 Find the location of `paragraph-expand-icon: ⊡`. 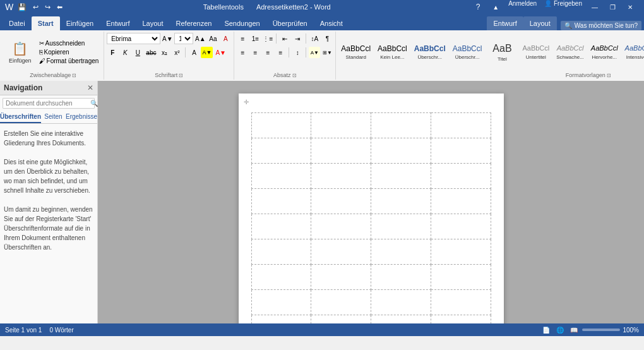

paragraph-expand-icon: ⊡ is located at coordinates (294, 76).